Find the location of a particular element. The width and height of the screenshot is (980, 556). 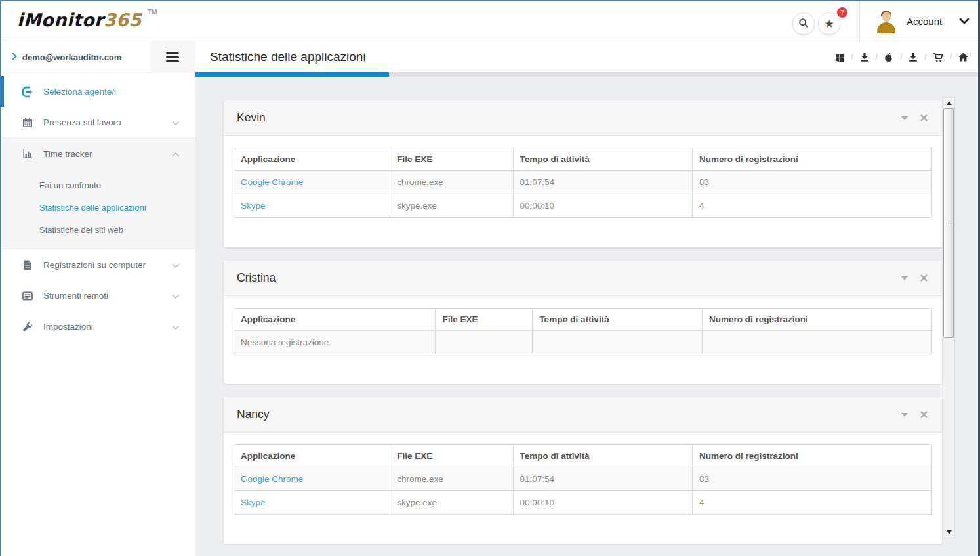

topbar-divider is located at coordinates (859, 21).